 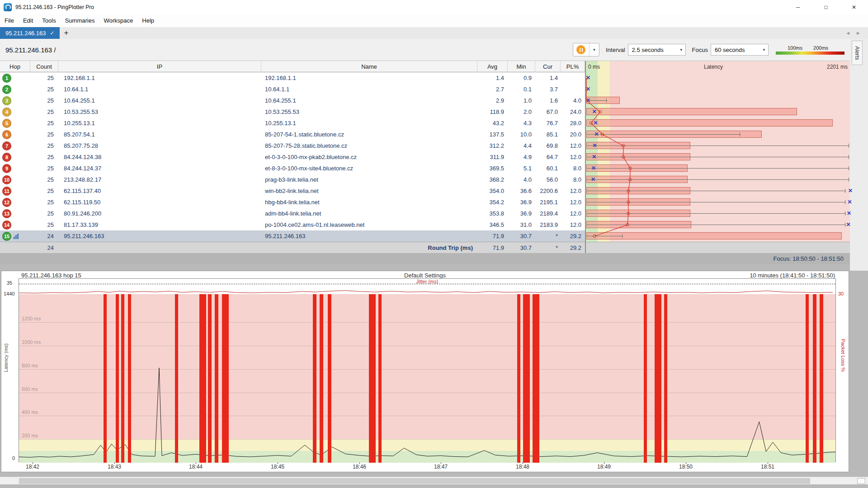 I want to click on name-cell: prag-b3-link.telia.net, so click(x=369, y=180).